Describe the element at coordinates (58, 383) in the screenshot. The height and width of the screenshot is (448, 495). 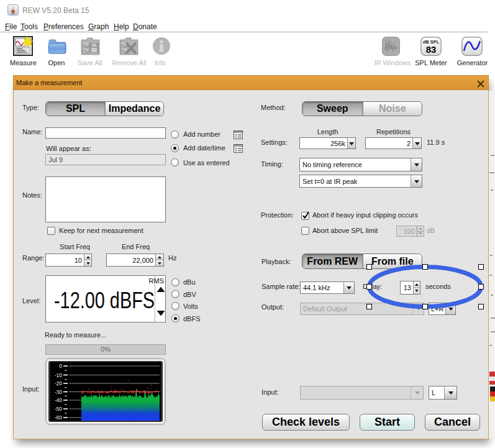
I see `svg-text: -20` at that location.